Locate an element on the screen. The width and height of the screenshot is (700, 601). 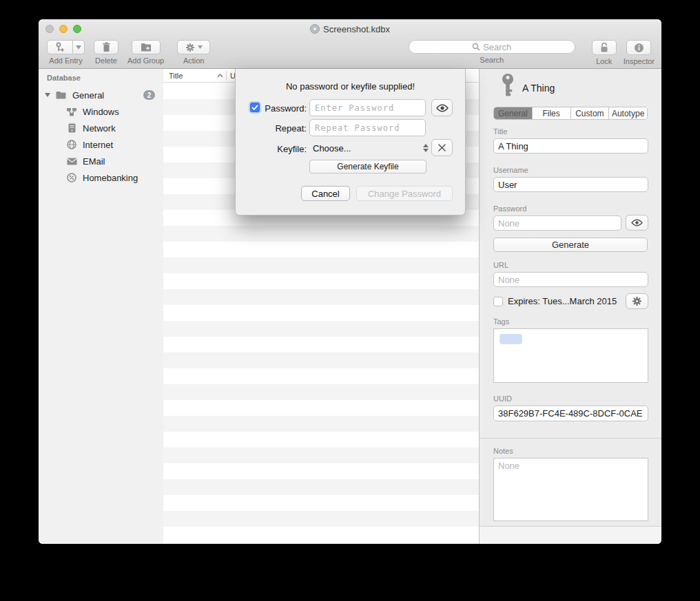
sidebar-item-internet: Internet is located at coordinates (101, 145).